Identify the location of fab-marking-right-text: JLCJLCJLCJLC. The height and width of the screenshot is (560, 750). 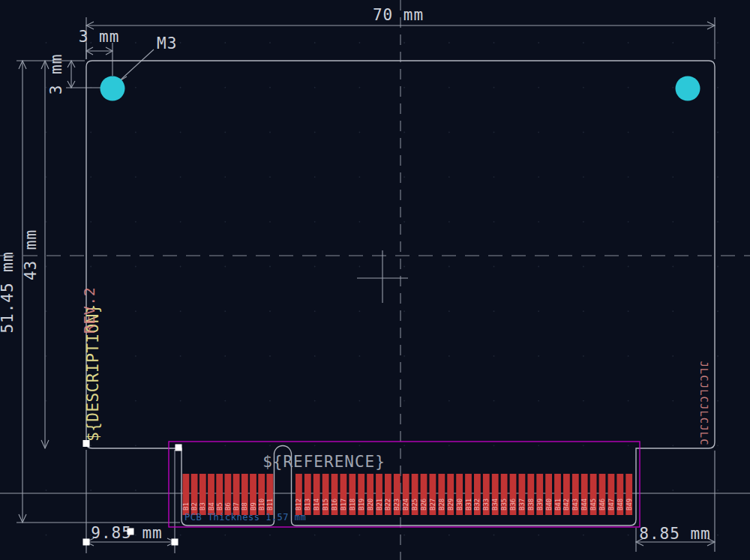
(704, 403).